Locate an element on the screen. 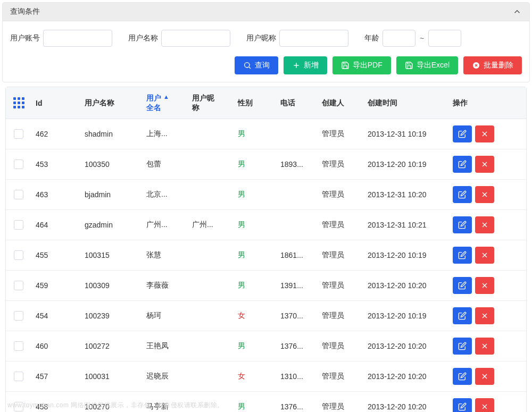  col-username: 用户名称 is located at coordinates (111, 103).